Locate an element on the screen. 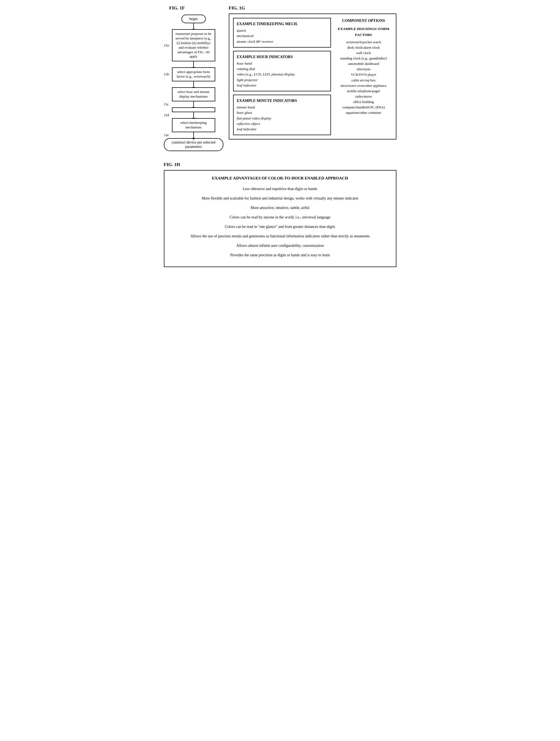 The width and height of the screenshot is (560, 741). fc-row-construct: select timekeeping mechanism is located at coordinates (194, 125).